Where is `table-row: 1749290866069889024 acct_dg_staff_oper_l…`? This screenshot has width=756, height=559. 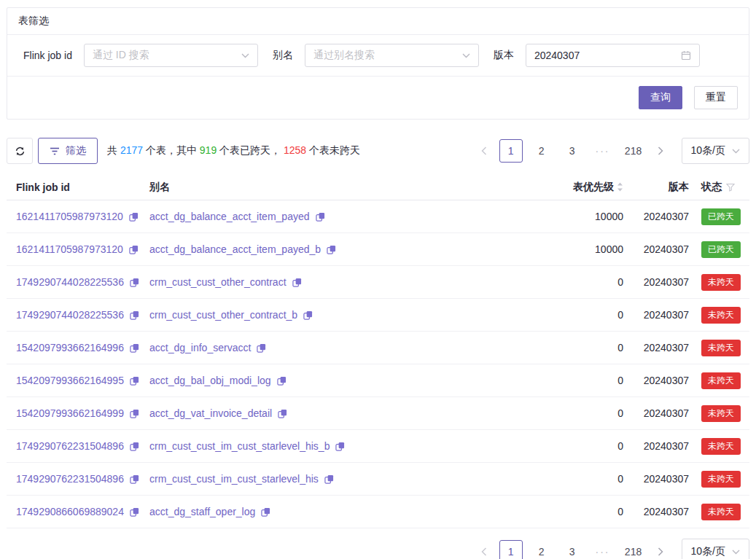 table-row: 1749290866069889024 acct_dg_staff_oper_l… is located at coordinates (378, 512).